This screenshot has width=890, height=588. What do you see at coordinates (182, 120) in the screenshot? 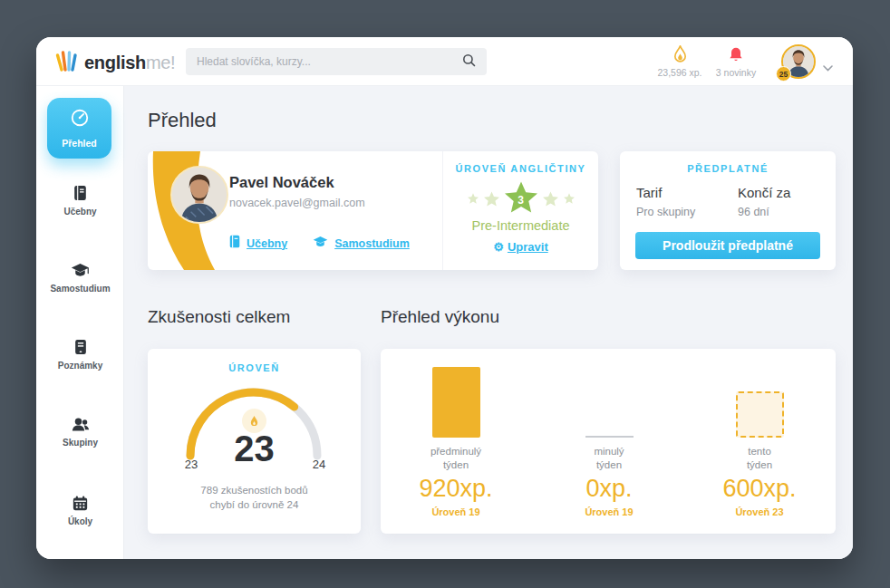
I see `page-title: Přehled` at bounding box center [182, 120].